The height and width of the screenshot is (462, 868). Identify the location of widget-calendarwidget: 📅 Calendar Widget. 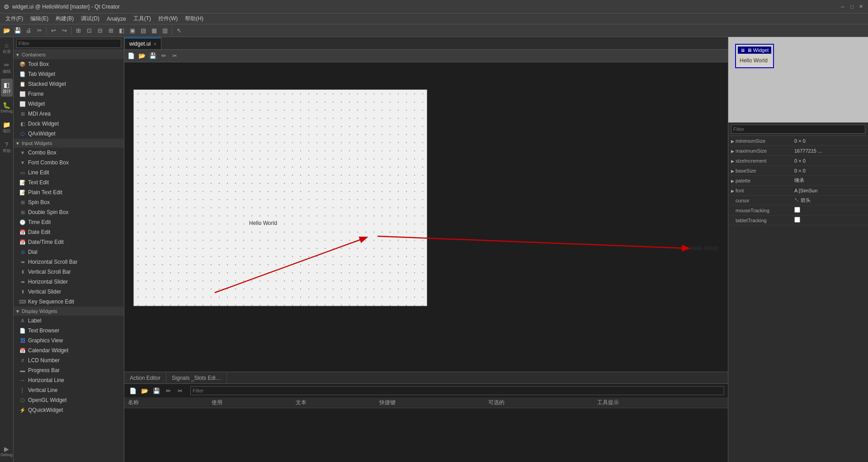
(69, 350).